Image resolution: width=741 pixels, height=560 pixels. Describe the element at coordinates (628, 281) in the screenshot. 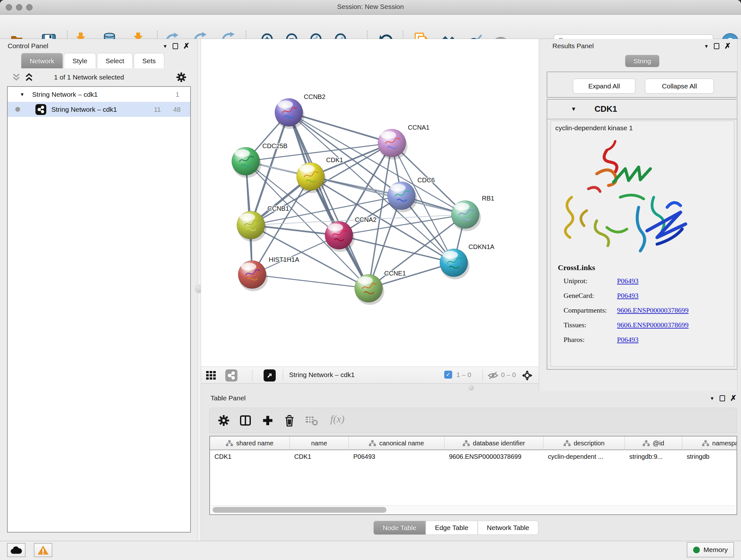

I see `crosslink-uniprot-link: P06493` at that location.